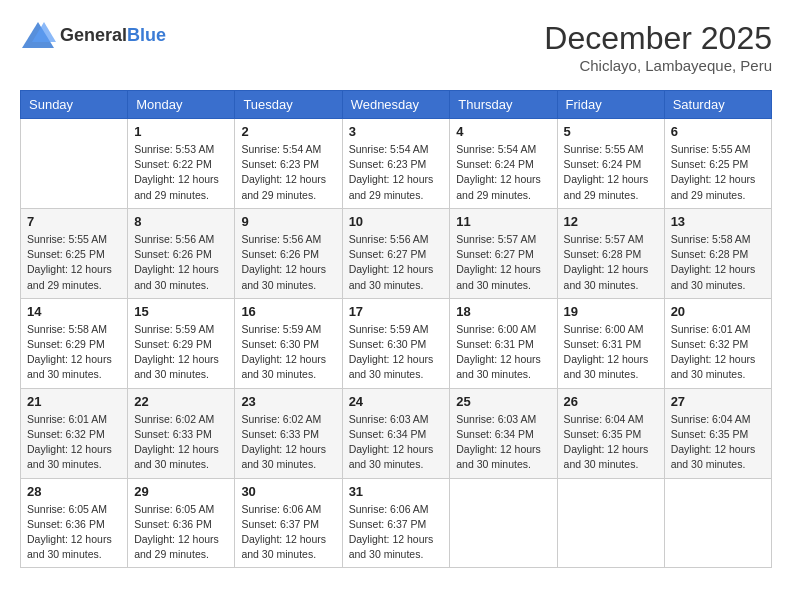 The image size is (792, 612). I want to click on day-info: Sunrise: 5:54 AM Sunset: 6:23 PM Dayligh…, so click(288, 172).